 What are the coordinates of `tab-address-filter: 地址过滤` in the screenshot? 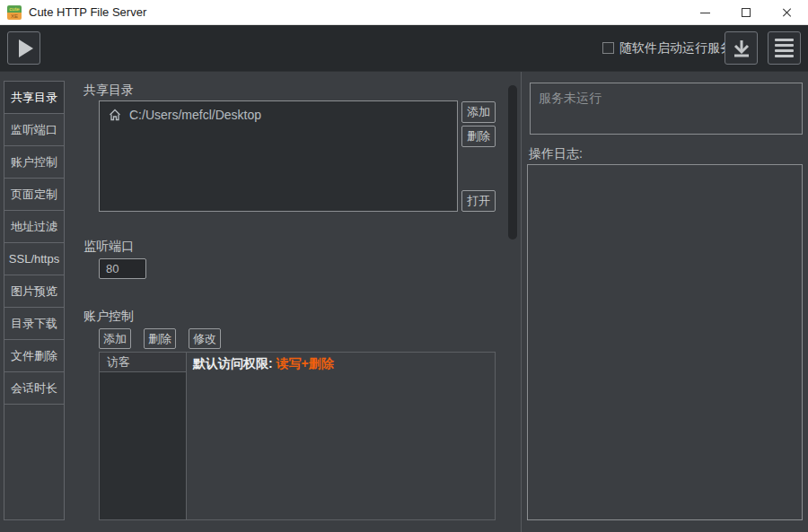 It's located at (34, 226).